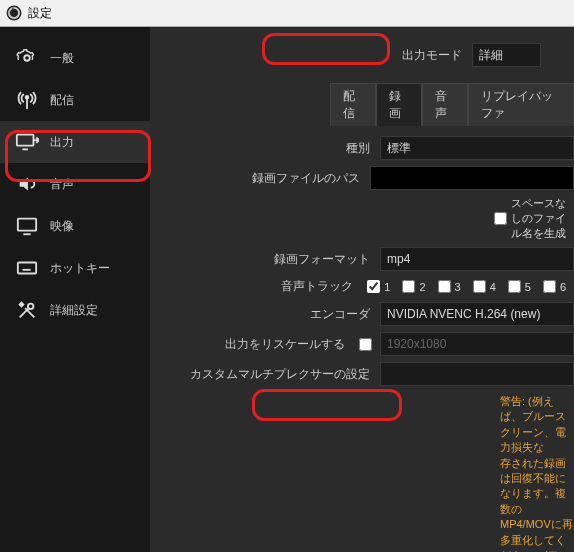 The height and width of the screenshot is (552, 574). I want to click on sidebar-item-advanced: 詳細設定, so click(75, 310).